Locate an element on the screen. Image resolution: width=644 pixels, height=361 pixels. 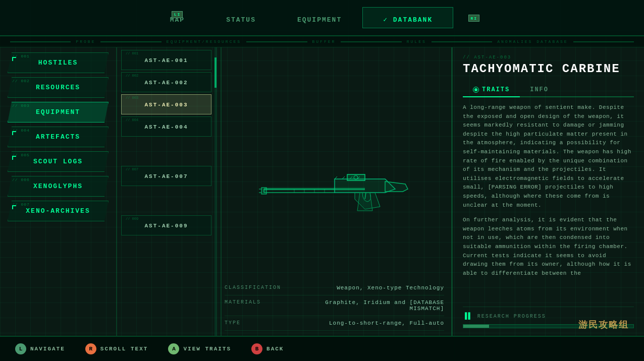
sidebar-label-equipment: EQUIPMENT is located at coordinates (58, 112).